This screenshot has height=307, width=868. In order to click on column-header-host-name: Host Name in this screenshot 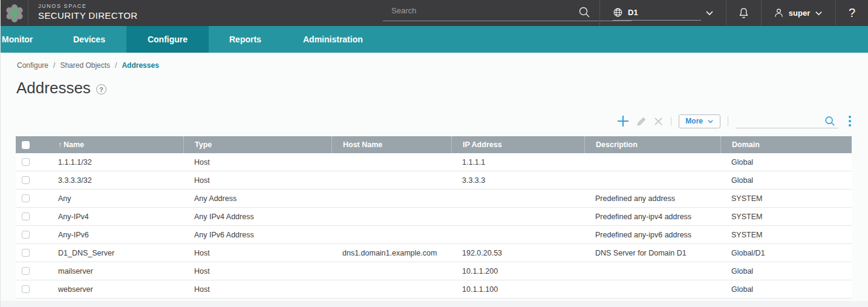, I will do `click(391, 145)`.